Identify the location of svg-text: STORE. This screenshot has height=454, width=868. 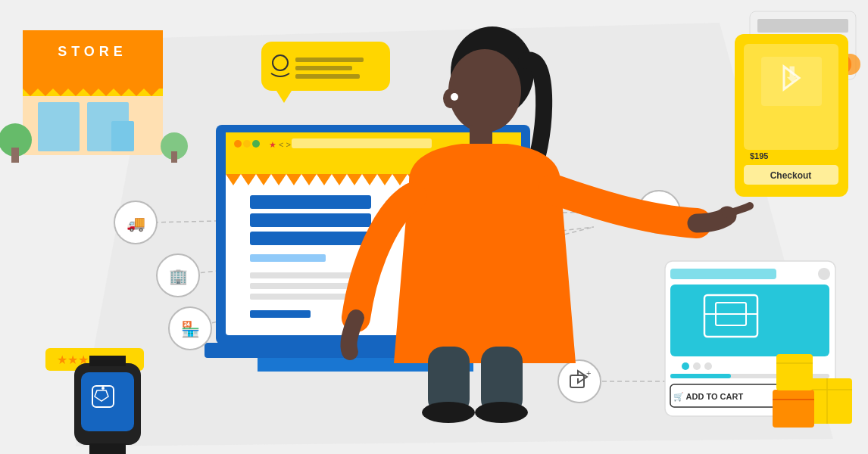
(92, 51).